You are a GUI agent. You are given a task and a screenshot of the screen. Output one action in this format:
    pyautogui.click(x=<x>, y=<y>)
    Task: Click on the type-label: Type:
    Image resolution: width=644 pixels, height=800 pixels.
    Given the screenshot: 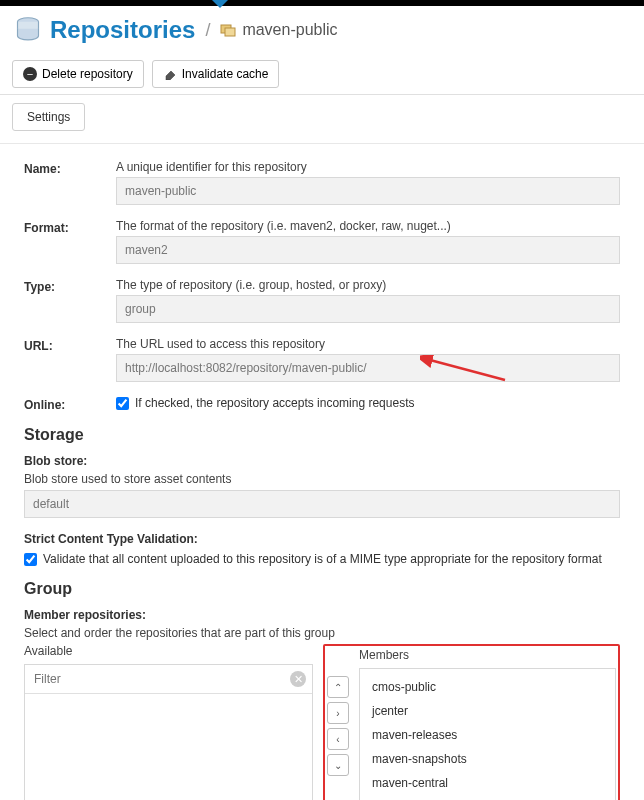 What is the action you would take?
    pyautogui.click(x=70, y=286)
    